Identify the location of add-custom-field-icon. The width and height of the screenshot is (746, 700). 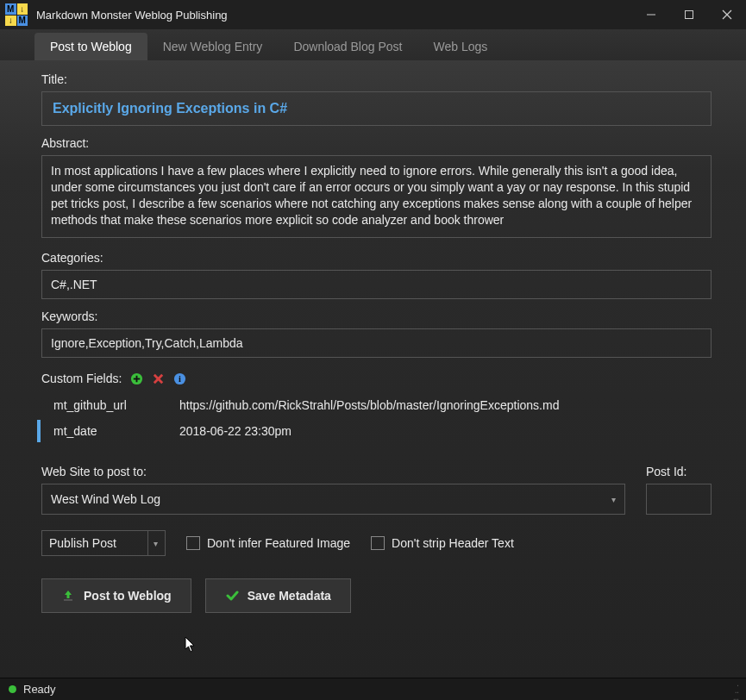
(136, 379).